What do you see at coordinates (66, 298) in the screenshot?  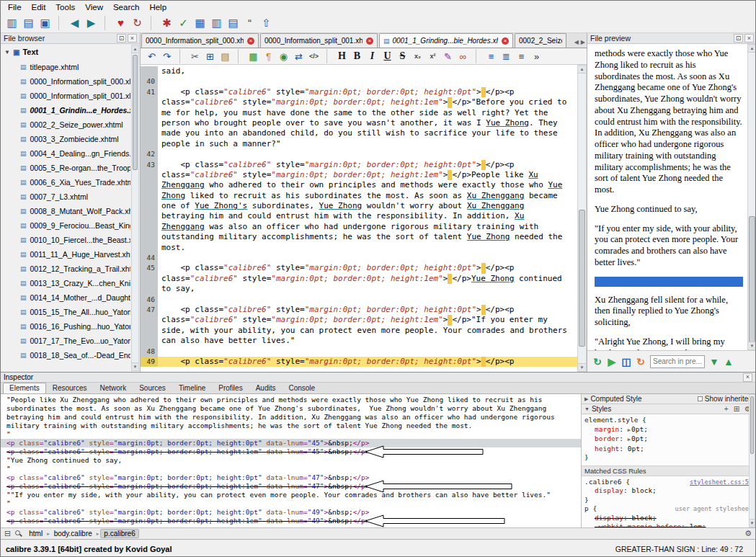 I see `file-item: ▤0014_14_Mother_...d_Daughter.xhtml` at bounding box center [66, 298].